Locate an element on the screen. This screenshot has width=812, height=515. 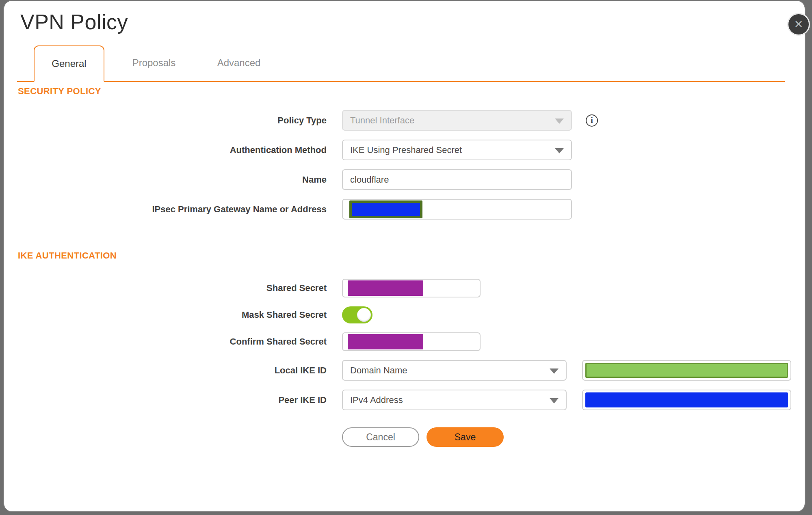
cancel-button: Cancel is located at coordinates (381, 437).